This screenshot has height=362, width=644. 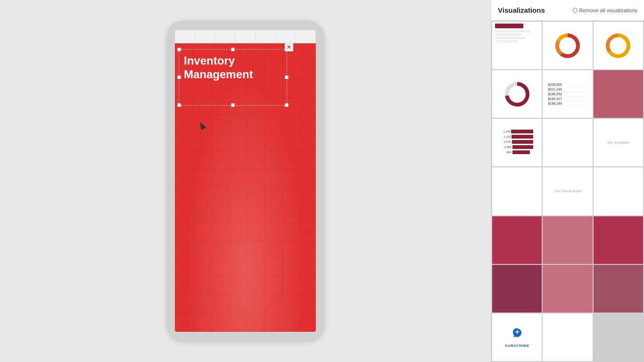 I want to click on card-title-label: Card Title Available, so click(x=568, y=191).